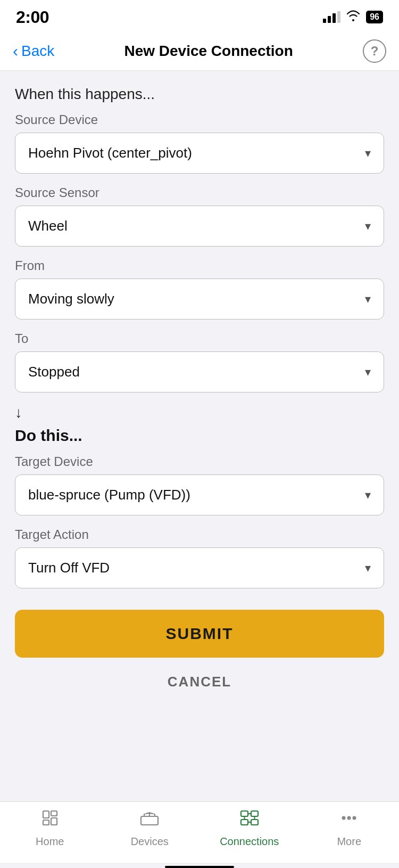 The height and width of the screenshot is (868, 399). What do you see at coordinates (200, 299) in the screenshot?
I see `from-dropdown: Moving slowly ▾` at bounding box center [200, 299].